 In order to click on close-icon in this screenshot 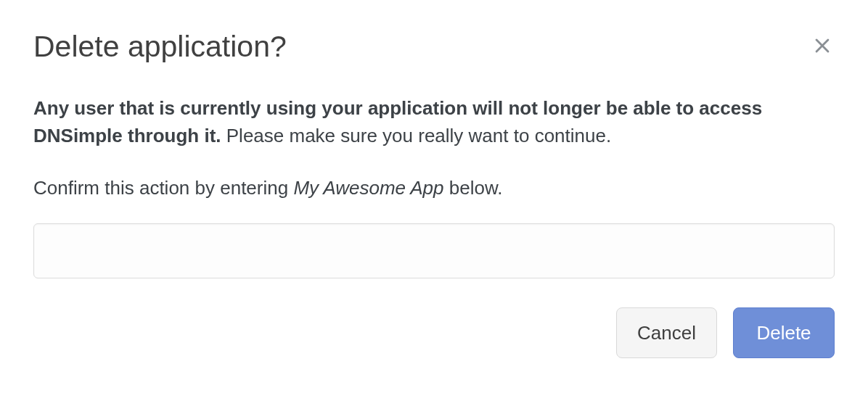, I will do `click(822, 46)`.